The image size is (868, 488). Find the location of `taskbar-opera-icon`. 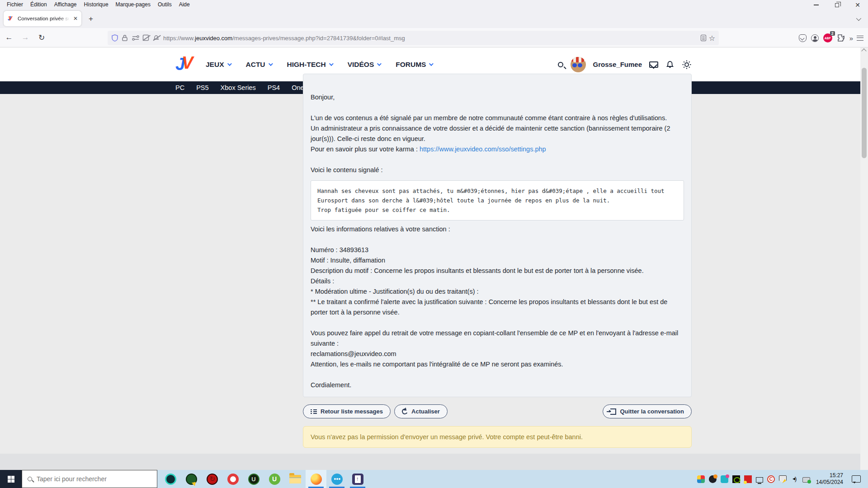

taskbar-opera-icon is located at coordinates (233, 479).